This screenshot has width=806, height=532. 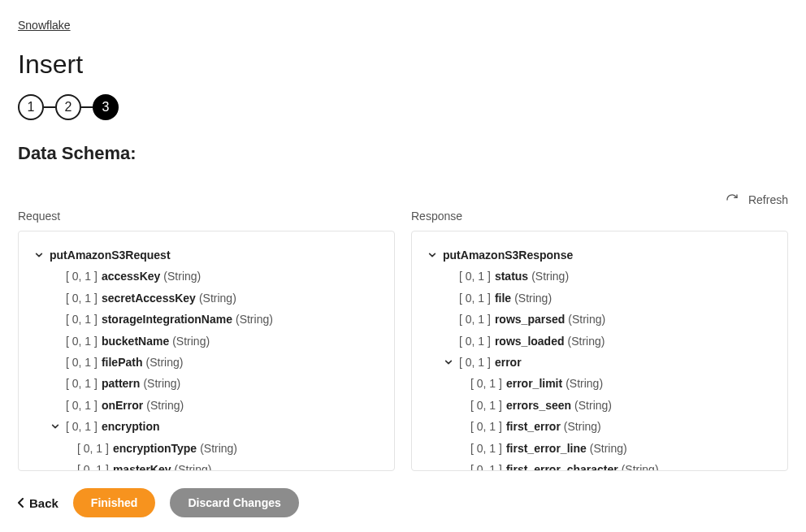 What do you see at coordinates (600, 255) in the screenshot?
I see `response-tree-row: putAmazonS3Response` at bounding box center [600, 255].